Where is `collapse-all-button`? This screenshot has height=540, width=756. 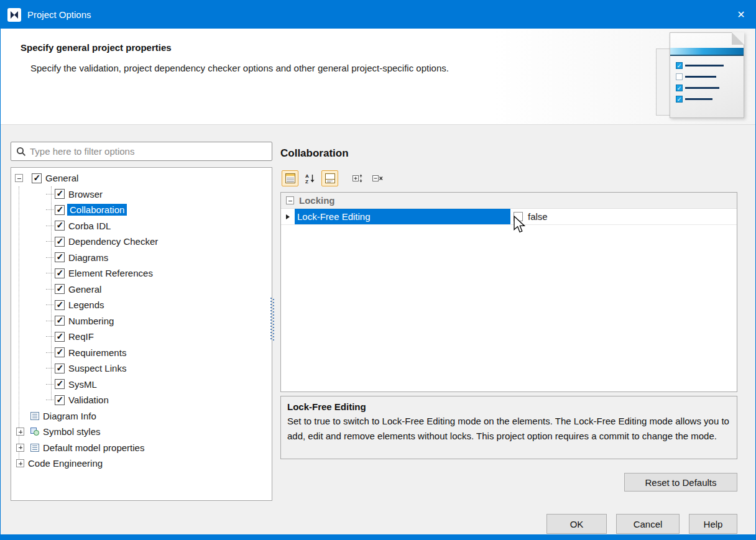 collapse-all-button is located at coordinates (378, 178).